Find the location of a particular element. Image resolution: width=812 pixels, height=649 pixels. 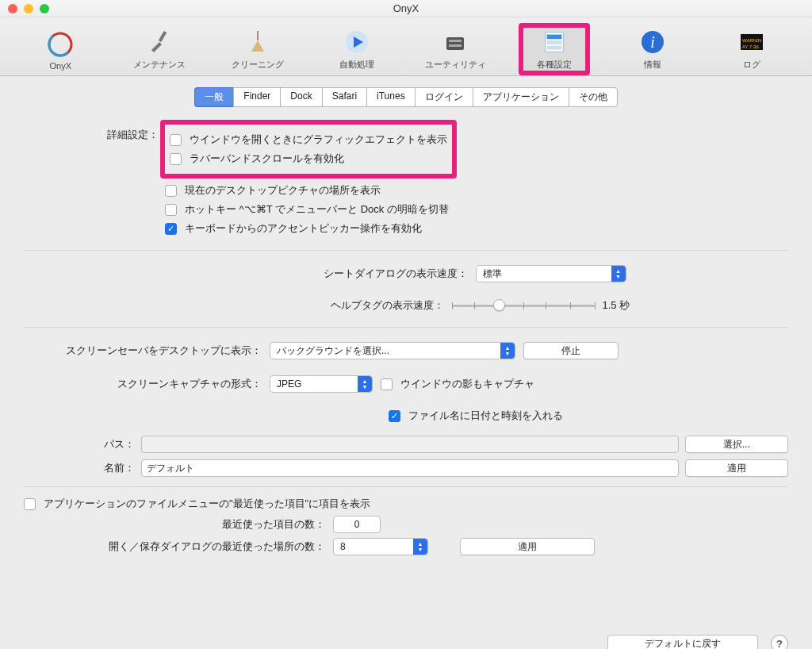

tab-bar: 一般 Finder Dock Safari iTunes ログイン アプリケーシ… is located at coordinates (406, 97).